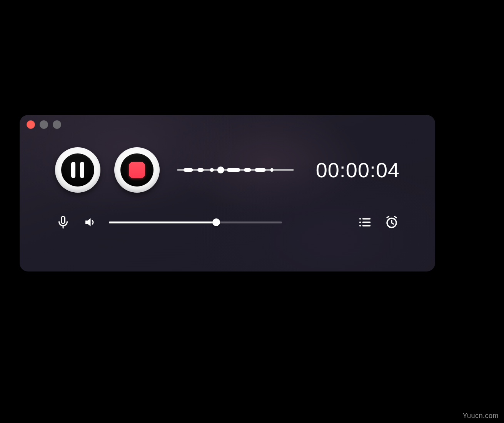 This screenshot has width=504, height=423. Describe the element at coordinates (78, 170) in the screenshot. I see `pause-button` at that location.